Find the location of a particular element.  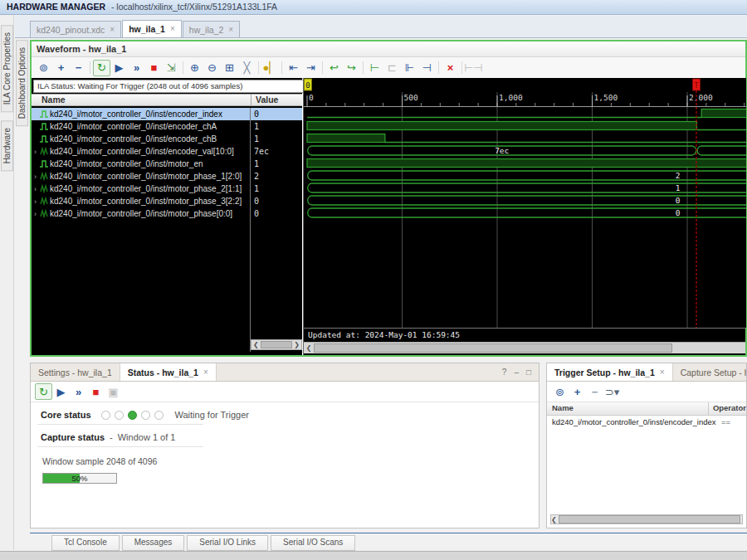

zoom-to-trigger-icon: ╳ is located at coordinates (247, 68).